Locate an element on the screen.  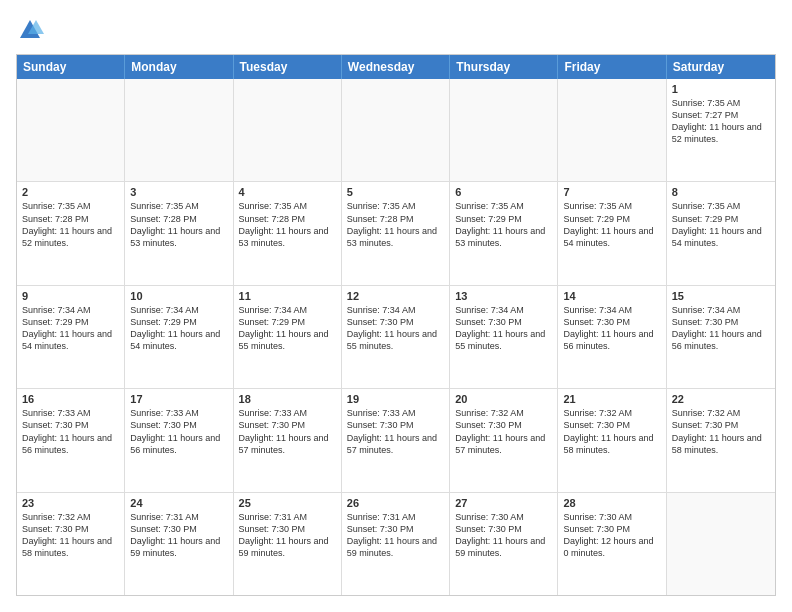
day-number: 2 is located at coordinates (70, 192).